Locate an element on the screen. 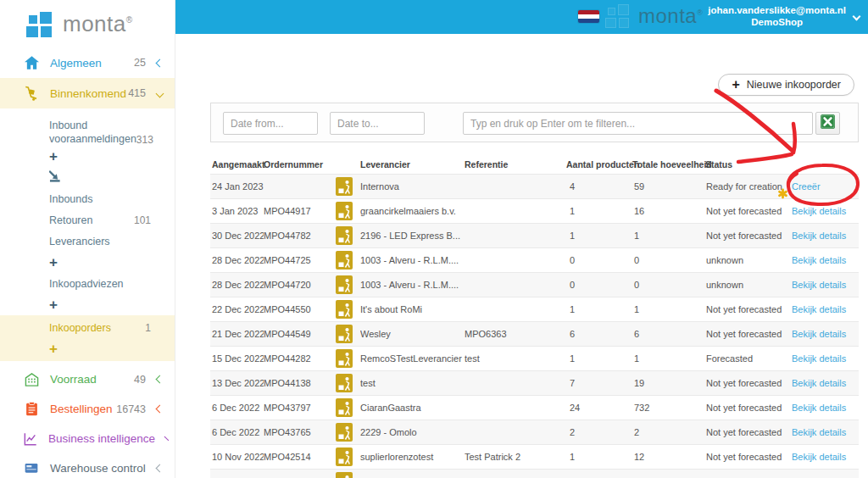  sidebar-item-voorraad: Voorraad 49 is located at coordinates (87, 380).